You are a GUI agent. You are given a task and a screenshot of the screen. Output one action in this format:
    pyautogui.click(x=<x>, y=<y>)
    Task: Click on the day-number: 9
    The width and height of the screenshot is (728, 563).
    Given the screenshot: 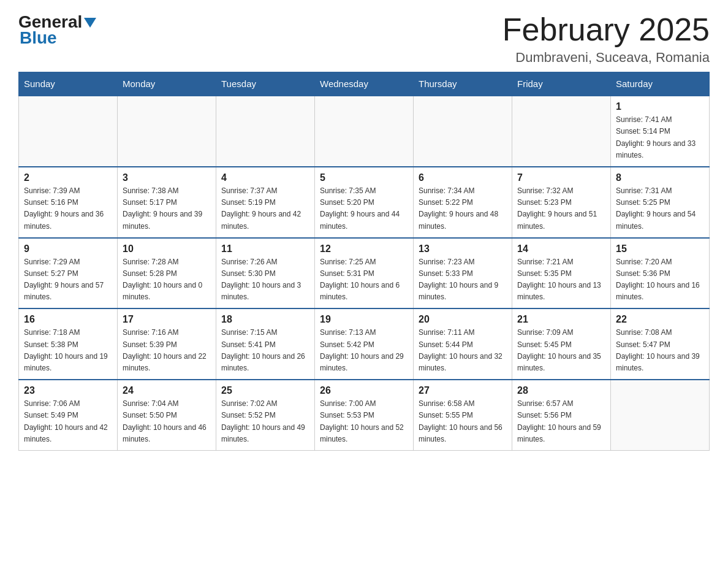 What is the action you would take?
    pyautogui.click(x=68, y=249)
    